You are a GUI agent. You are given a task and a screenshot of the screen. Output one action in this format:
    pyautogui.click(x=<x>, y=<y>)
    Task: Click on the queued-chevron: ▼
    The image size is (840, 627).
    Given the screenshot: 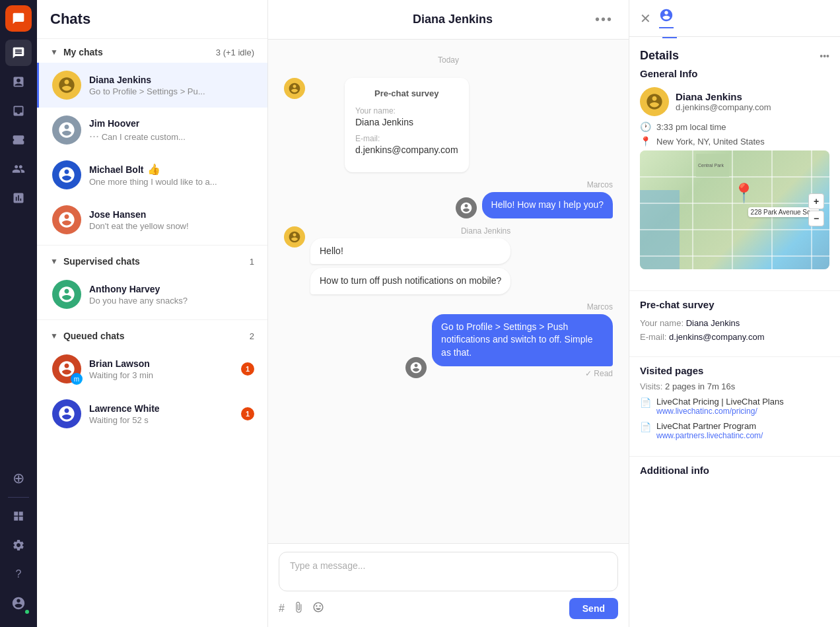 What is the action you would take?
    pyautogui.click(x=54, y=336)
    